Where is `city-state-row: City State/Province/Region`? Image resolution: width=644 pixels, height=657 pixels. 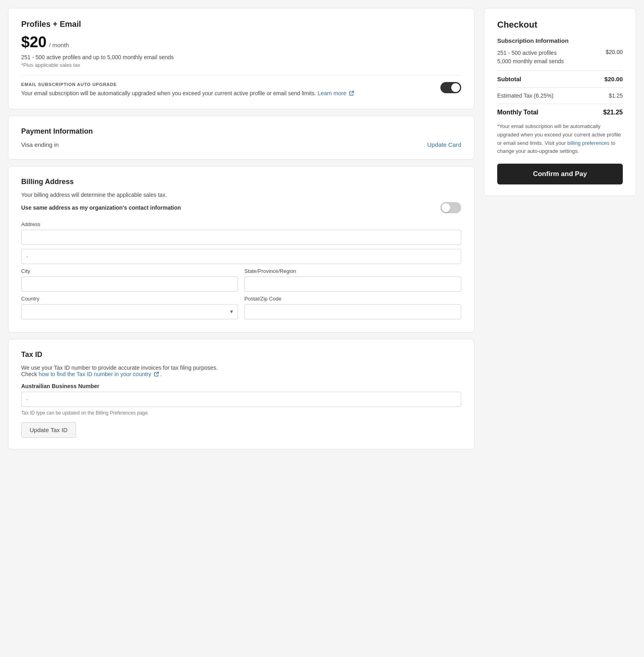 city-state-row: City State/Province/Region is located at coordinates (241, 280).